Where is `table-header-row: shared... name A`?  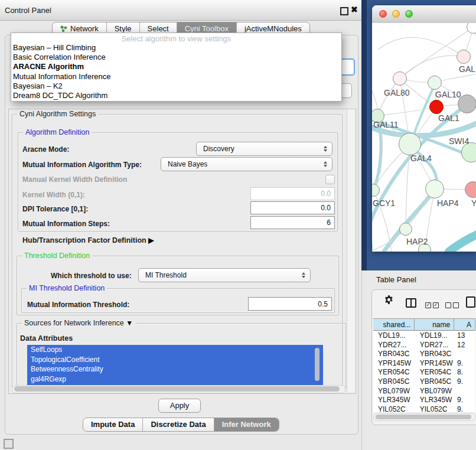
table-header-row: shared... name A is located at coordinates (424, 325).